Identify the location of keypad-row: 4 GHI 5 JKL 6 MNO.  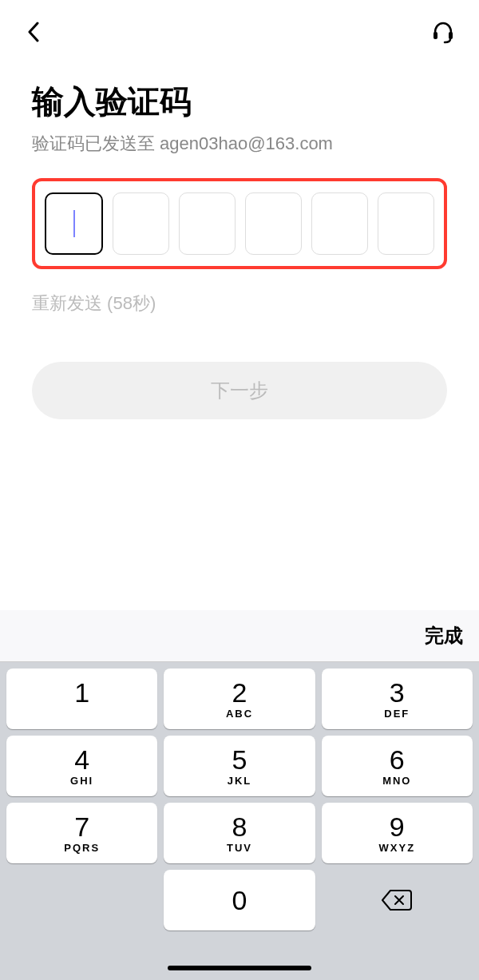
(240, 766).